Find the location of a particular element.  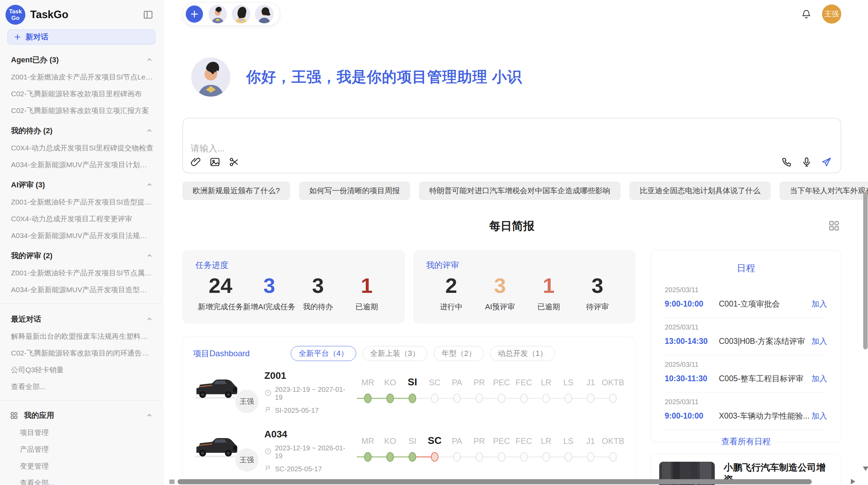

scroll-down-arrow-icon is located at coordinates (865, 469).